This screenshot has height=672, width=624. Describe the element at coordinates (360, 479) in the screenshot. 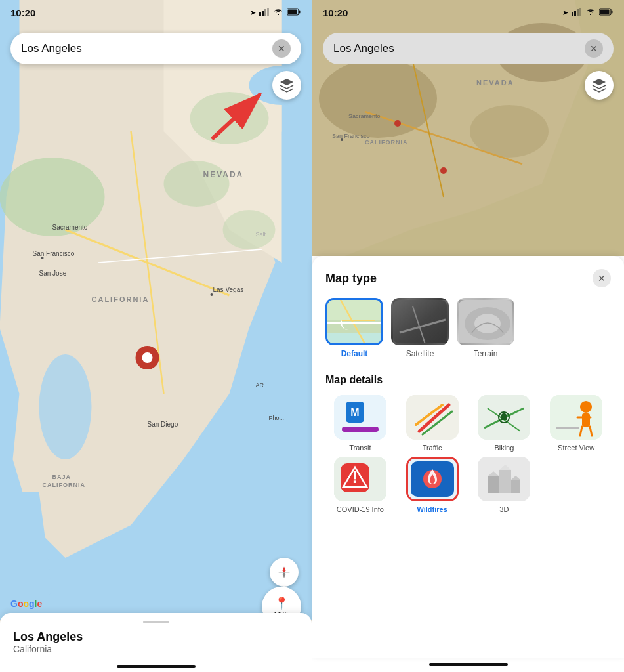

I see `detail-thumb-covid: !` at that location.